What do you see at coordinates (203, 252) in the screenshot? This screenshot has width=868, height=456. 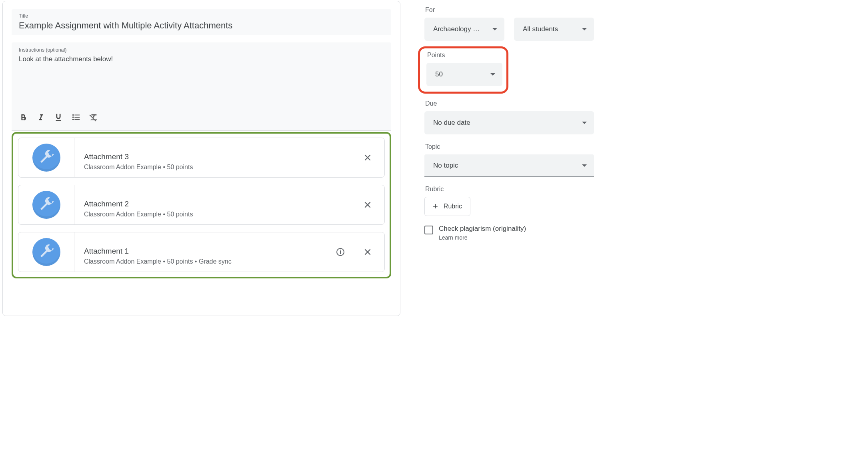 I see `attachment-body: Attachment 1 Classroom Addon Example • 5…` at bounding box center [203, 252].